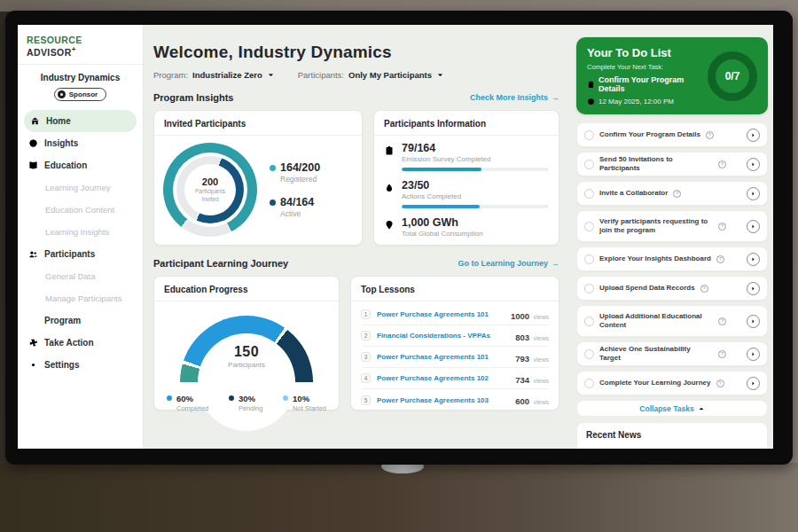 The width and height of the screenshot is (798, 532). Describe the element at coordinates (305, 403) in the screenshot. I see `legend-not-started: 10% Not Started` at that location.